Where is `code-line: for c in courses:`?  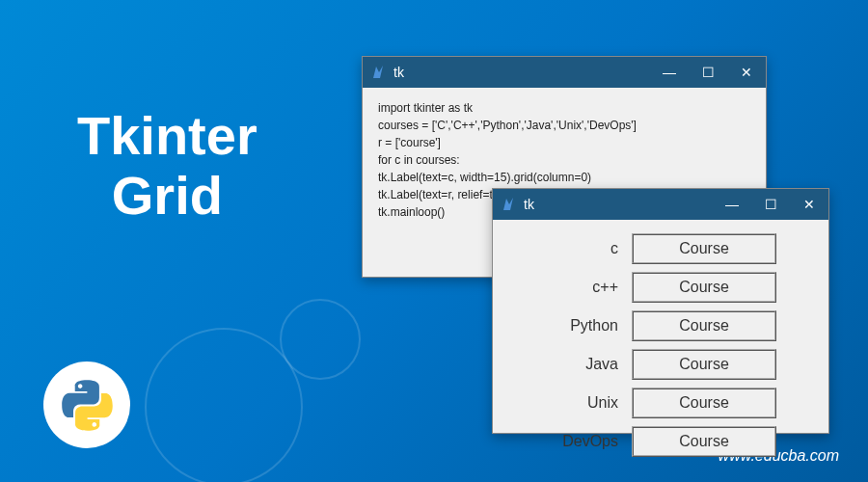
code-line: for c in courses: is located at coordinates (564, 160).